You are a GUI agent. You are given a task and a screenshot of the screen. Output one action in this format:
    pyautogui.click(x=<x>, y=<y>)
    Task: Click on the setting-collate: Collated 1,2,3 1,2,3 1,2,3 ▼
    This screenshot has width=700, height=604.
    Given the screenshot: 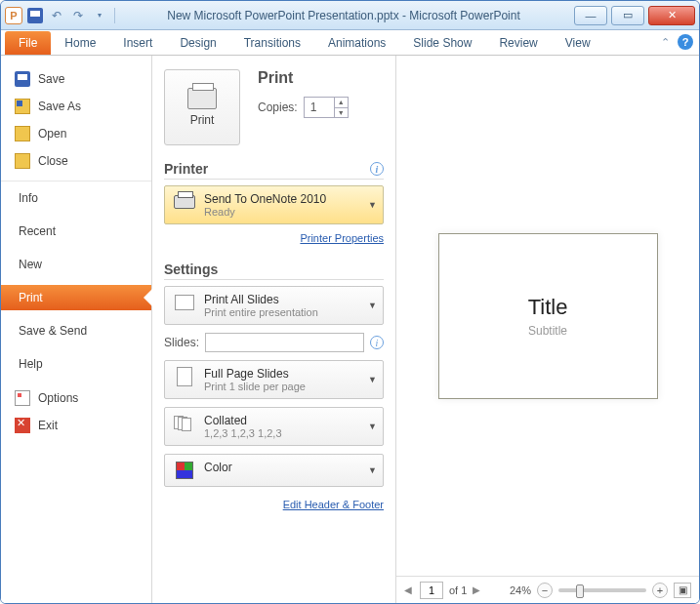 What is the action you would take?
    pyautogui.click(x=273, y=426)
    